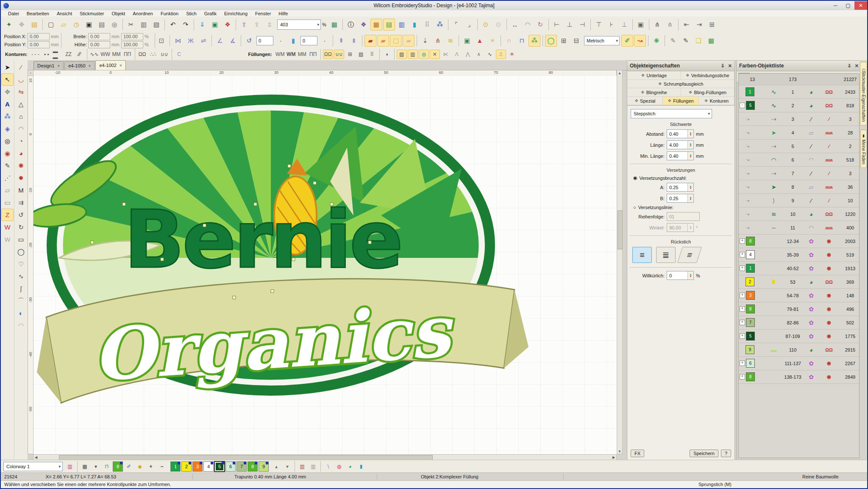  What do you see at coordinates (328, 54) in the screenshot?
I see `step-fill-icon: ΩΩ` at bounding box center [328, 54].